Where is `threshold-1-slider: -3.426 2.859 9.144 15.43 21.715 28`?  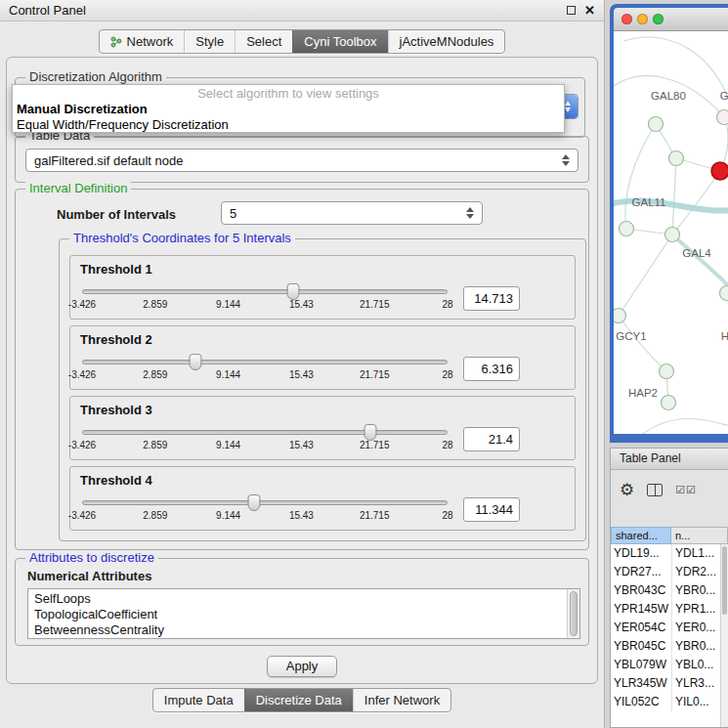 threshold-1-slider: -3.426 2.859 9.144 15.43 21.715 28 is located at coordinates (265, 298).